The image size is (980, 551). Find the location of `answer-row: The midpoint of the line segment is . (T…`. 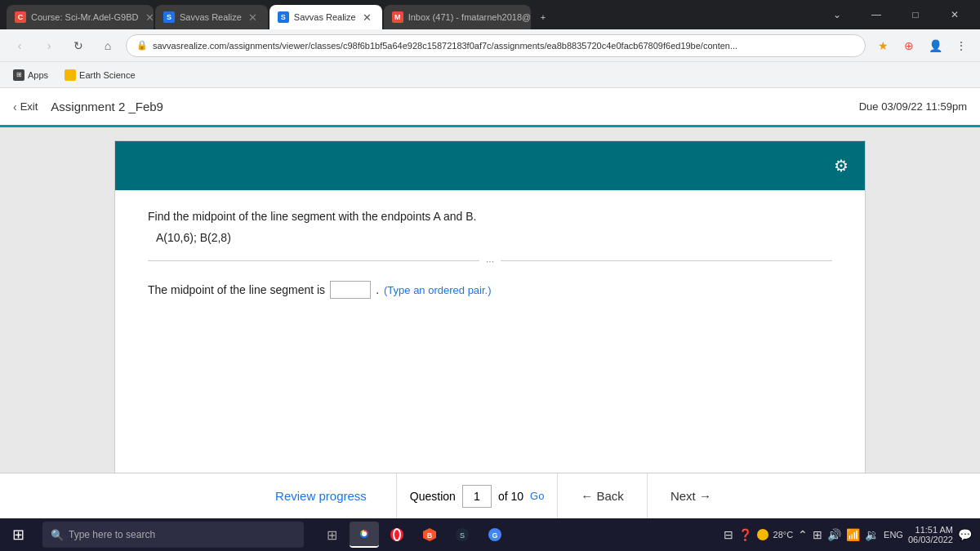

answer-row: The midpoint of the line segment is . (T… is located at coordinates (490, 290).